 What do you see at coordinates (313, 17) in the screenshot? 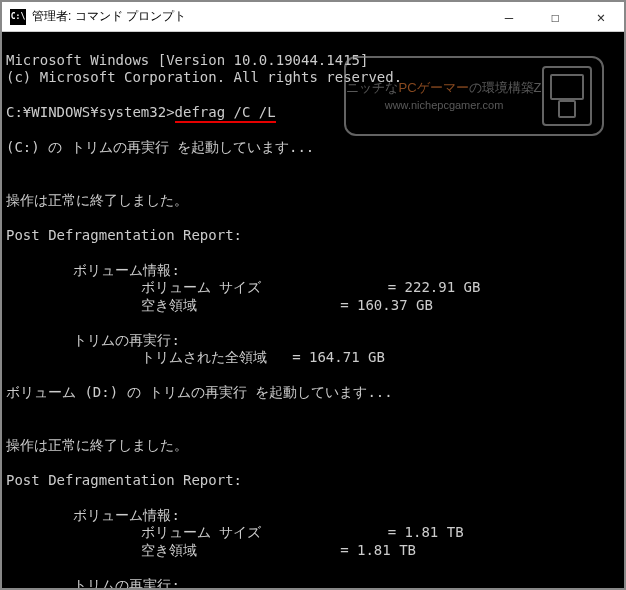
I see `titlebar: C:\ 管理者: コマンド プロンプト — ☐ ✕` at bounding box center [313, 17].